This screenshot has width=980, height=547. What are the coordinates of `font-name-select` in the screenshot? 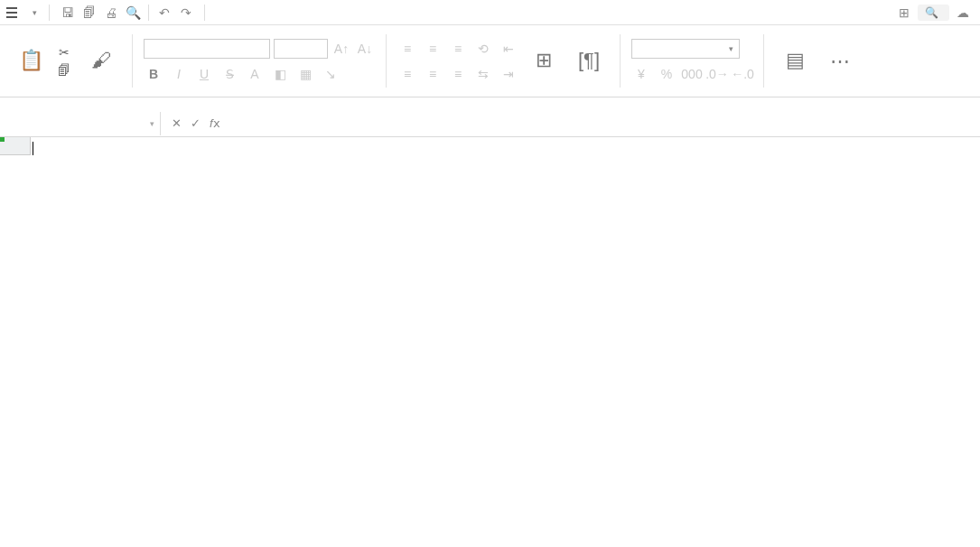 It's located at (207, 49).